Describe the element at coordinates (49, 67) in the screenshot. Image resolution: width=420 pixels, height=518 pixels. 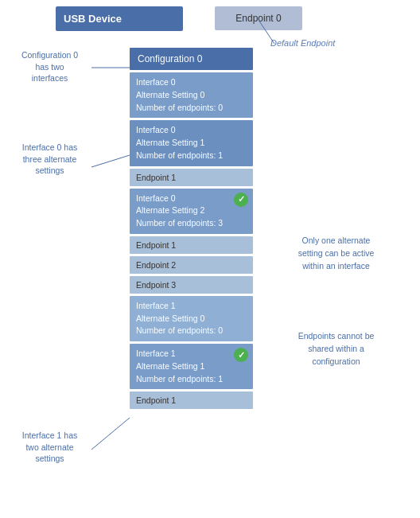
I see `annotation-config0: Configuration 0 has two interfaces` at that location.